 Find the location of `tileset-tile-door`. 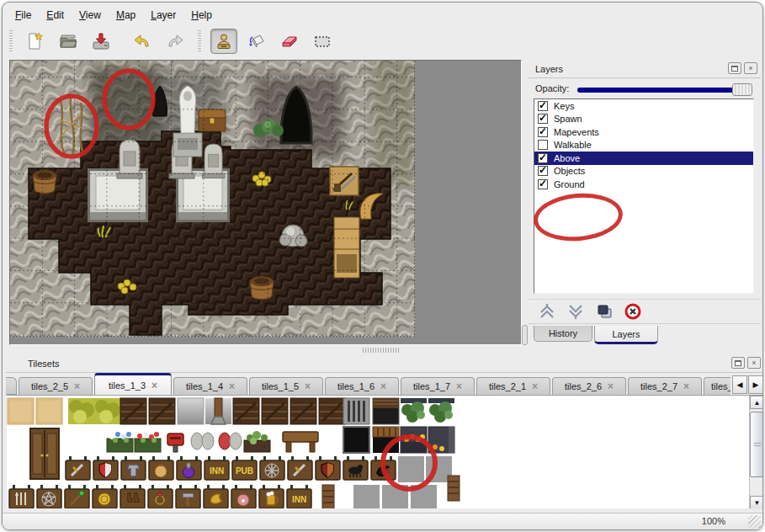

tileset-tile-door is located at coordinates (45, 454).